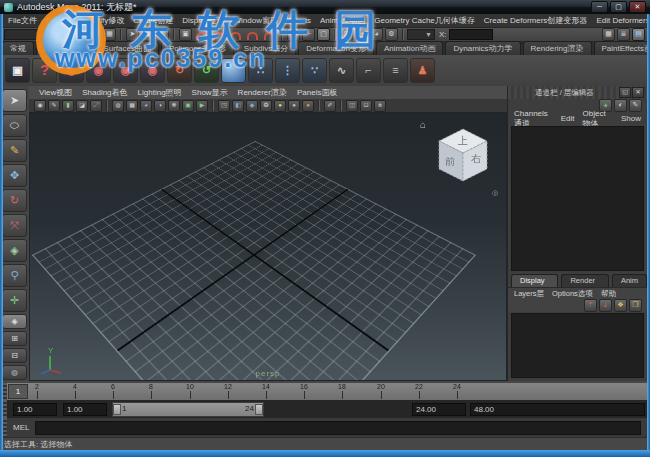 Image resolution: width=650 pixels, height=457 pixels. I want to click on textured-icon: ◕, so click(146, 106).